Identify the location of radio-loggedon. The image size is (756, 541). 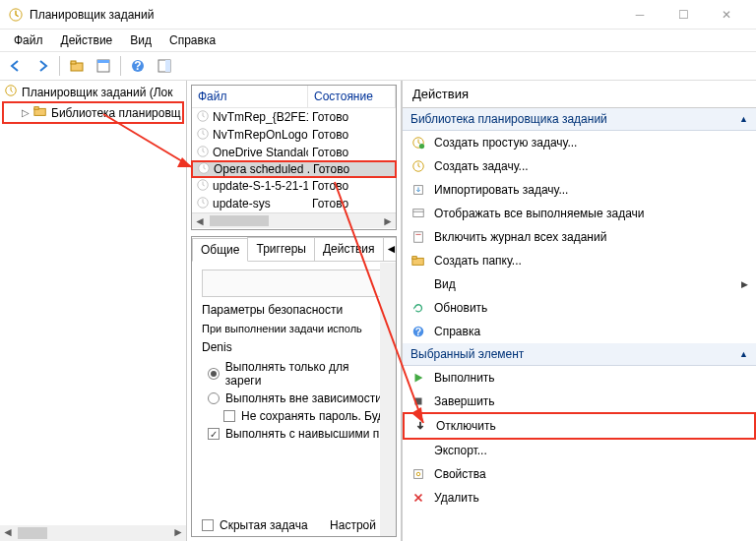
(214, 374).